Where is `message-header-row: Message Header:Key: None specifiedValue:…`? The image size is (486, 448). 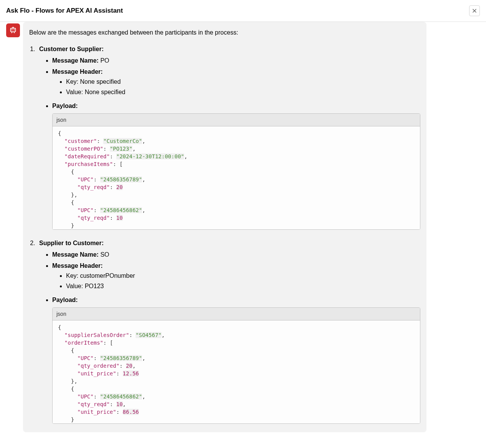 message-header-row: Message Header:Key: None specifiedValue:… is located at coordinates (236, 82).